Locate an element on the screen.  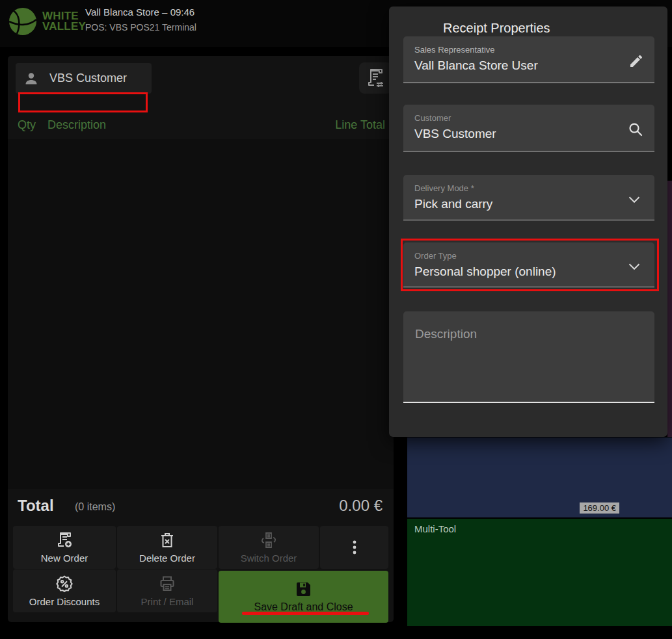
description-input is located at coordinates (529, 358).